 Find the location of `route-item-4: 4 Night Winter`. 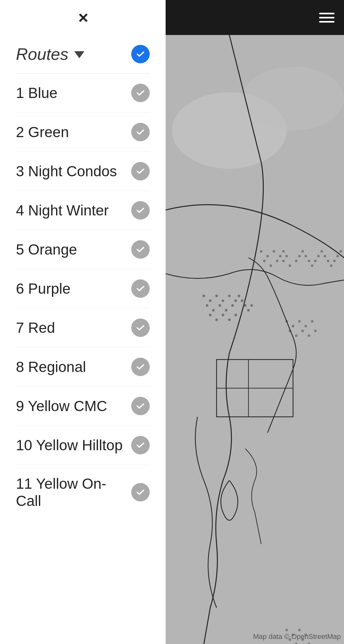

route-item-4: 4 Night Winter is located at coordinates (83, 211).